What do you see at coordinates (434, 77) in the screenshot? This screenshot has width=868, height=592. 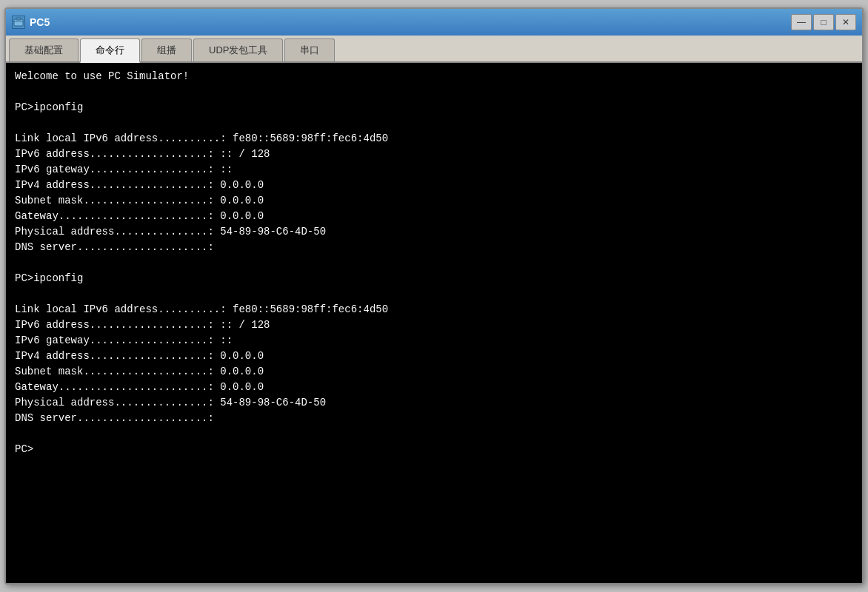 I see `terminal-line: Welcome to use PC Simulator!` at bounding box center [434, 77].